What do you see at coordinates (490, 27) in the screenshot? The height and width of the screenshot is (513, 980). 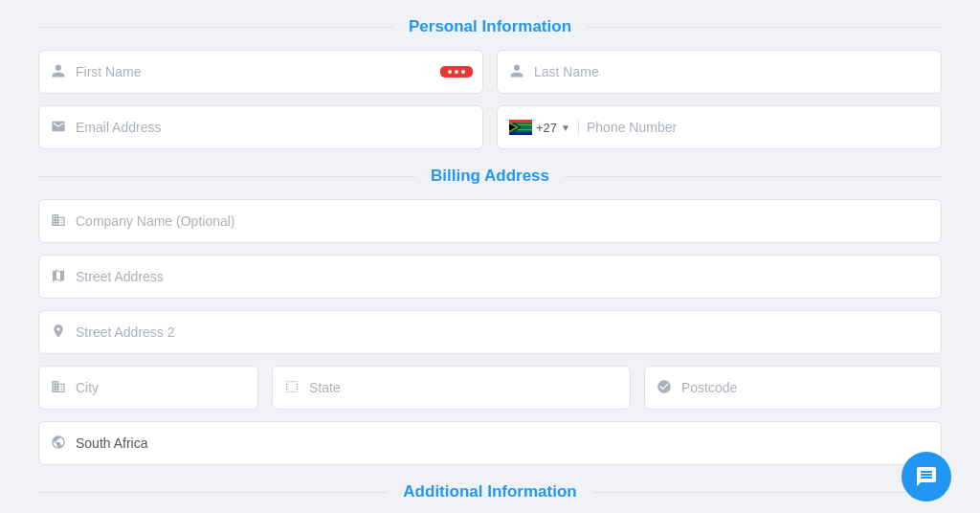 I see `personal-info-divider: Personal Information` at bounding box center [490, 27].